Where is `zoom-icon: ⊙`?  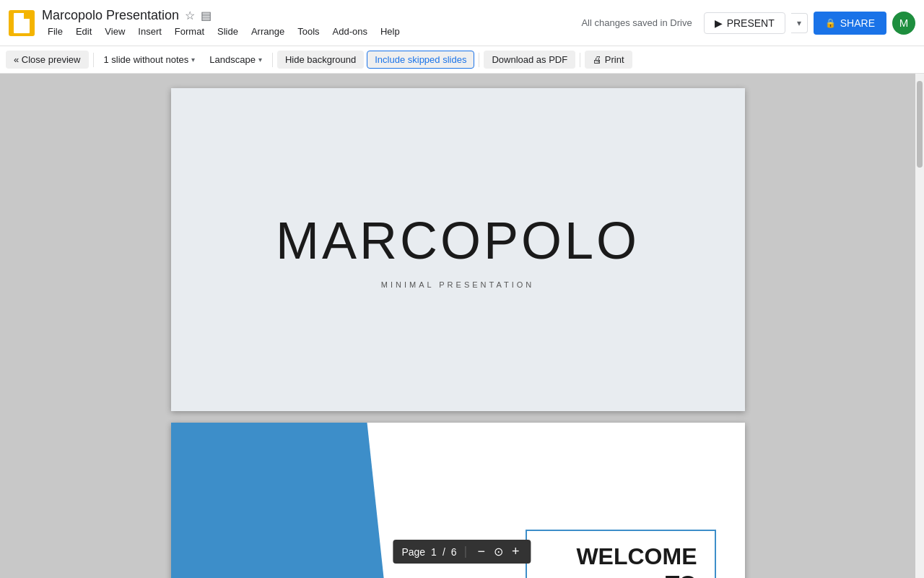
zoom-icon: ⊙ is located at coordinates (498, 552).